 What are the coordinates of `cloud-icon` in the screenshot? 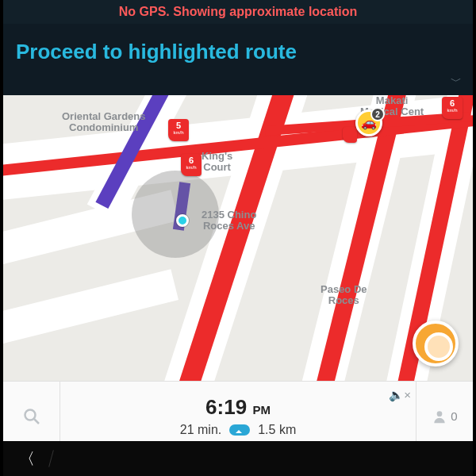 It's located at (240, 430).